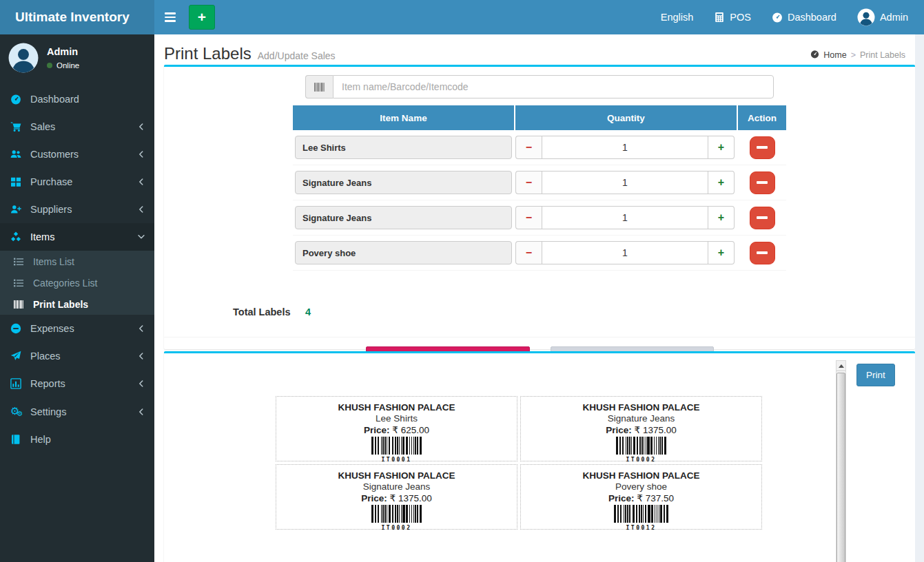 This screenshot has height=562, width=924. Describe the element at coordinates (677, 17) in the screenshot. I see `navbar-link-english: English` at that location.